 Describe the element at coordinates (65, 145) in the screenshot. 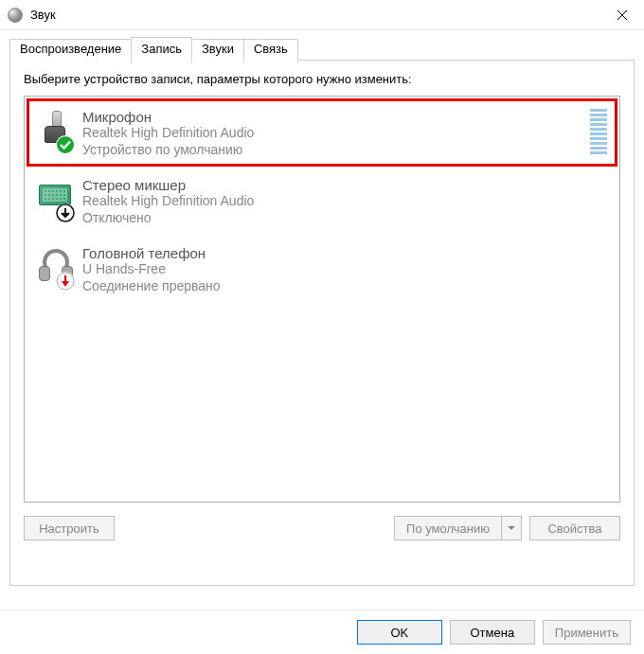

I see `default-check-icon` at that location.